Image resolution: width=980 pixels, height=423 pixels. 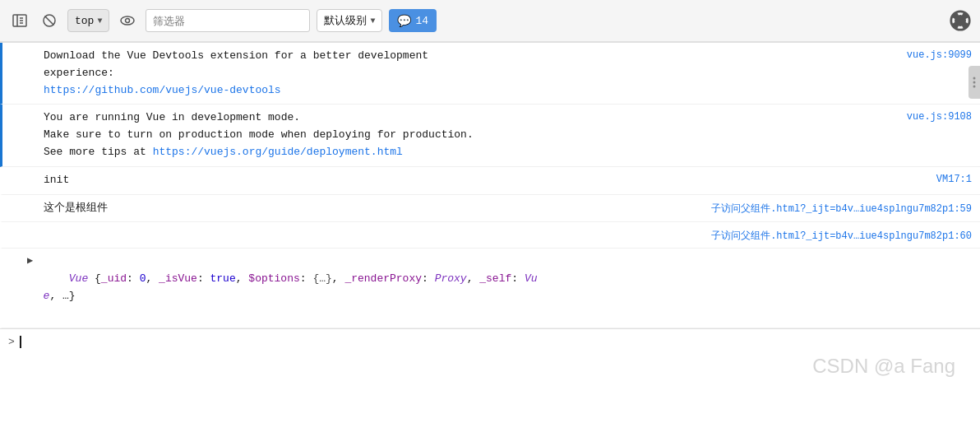 What do you see at coordinates (974, 82) in the screenshot?
I see `resize-handle` at bounding box center [974, 82].